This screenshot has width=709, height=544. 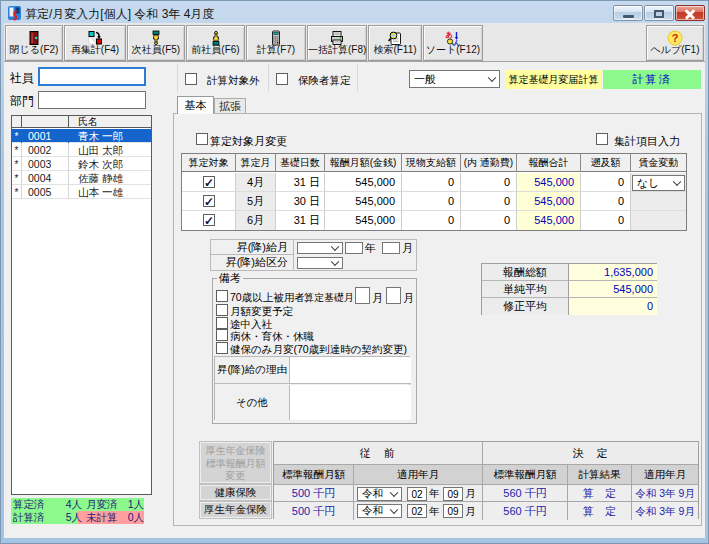 I want to click on name-column-header: 氏名, so click(x=110, y=122).